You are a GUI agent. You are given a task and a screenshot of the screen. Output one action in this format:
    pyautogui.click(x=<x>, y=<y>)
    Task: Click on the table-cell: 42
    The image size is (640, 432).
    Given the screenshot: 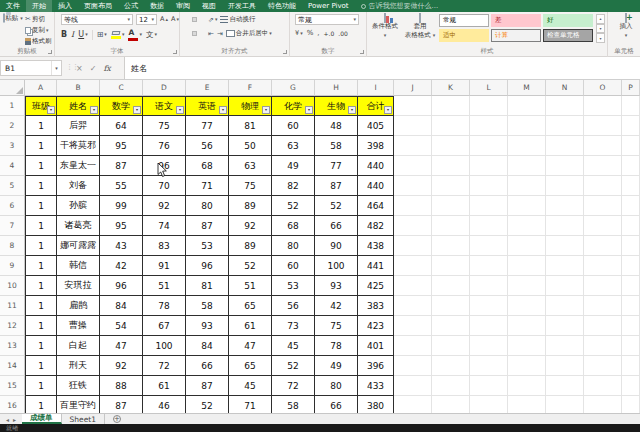 What is the action you would take?
    pyautogui.click(x=336, y=306)
    